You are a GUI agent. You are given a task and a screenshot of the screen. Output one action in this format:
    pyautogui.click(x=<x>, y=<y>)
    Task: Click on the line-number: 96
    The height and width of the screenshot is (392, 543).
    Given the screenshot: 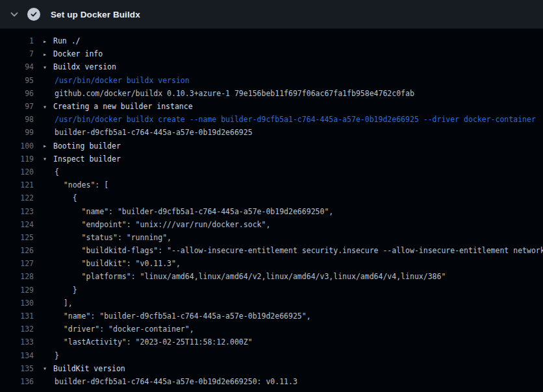 What is the action you would take?
    pyautogui.click(x=17, y=93)
    